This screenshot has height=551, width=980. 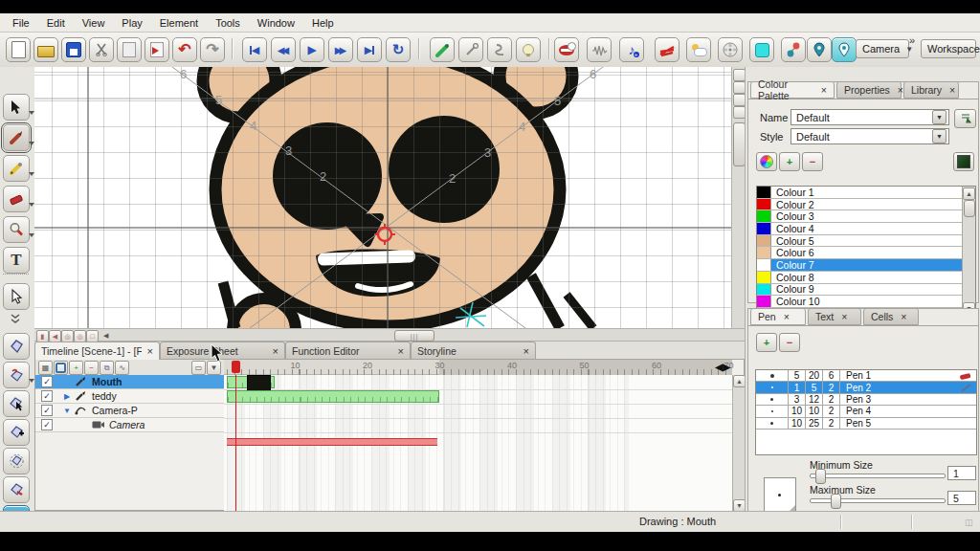 What do you see at coordinates (16, 138) in the screenshot?
I see `brush-tool-button` at bounding box center [16, 138].